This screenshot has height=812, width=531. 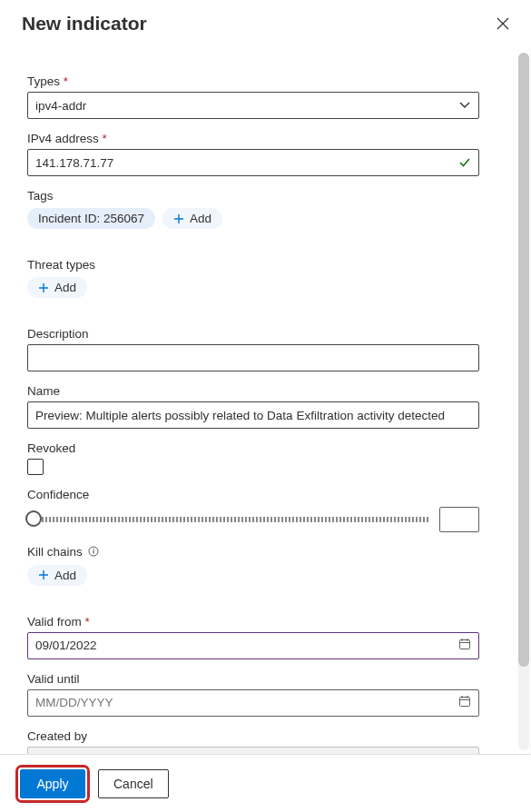 What do you see at coordinates (57, 287) in the screenshot?
I see `threat-types-add-button: Add` at bounding box center [57, 287].